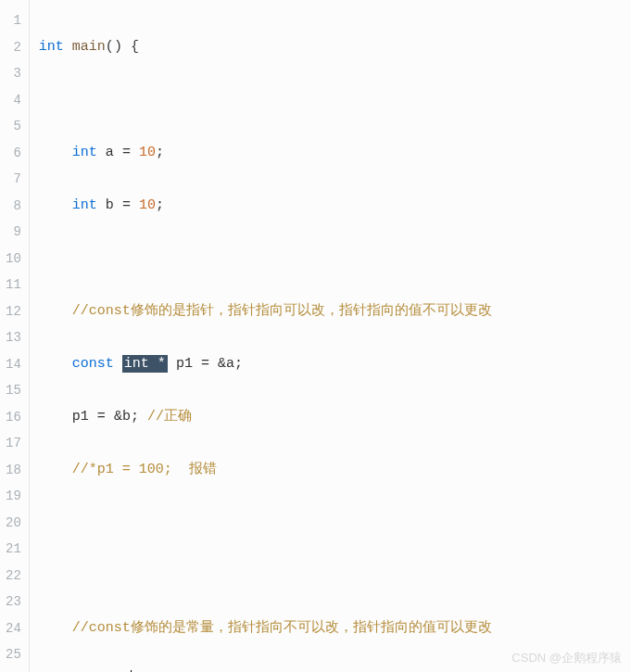  I want to click on punct: {, so click(135, 46).